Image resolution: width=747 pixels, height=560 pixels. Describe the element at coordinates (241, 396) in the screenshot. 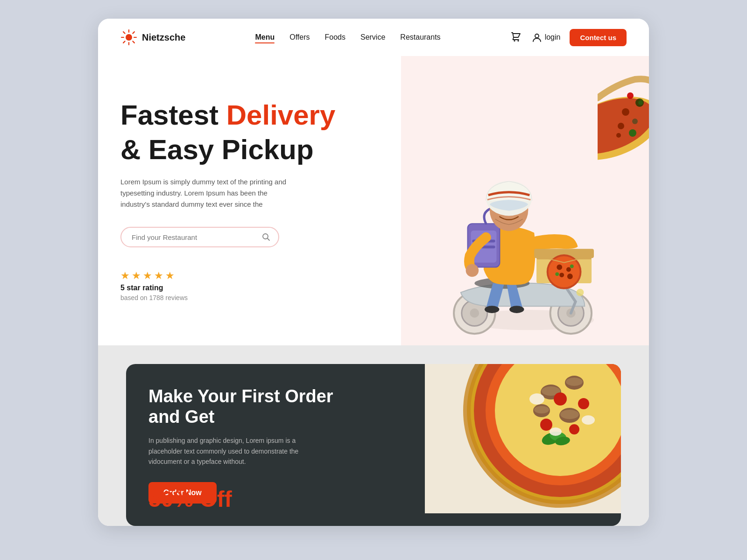

I see `promo-title-line1: Make Your First Order` at that location.